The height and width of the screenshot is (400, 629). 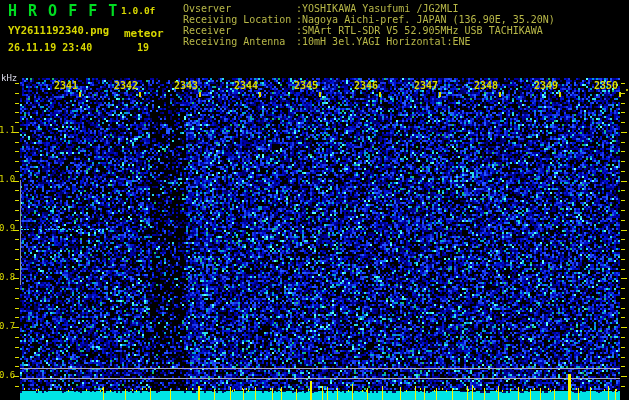 What do you see at coordinates (119, 86) in the screenshot?
I see `time-tick-label: 2342` at bounding box center [119, 86].